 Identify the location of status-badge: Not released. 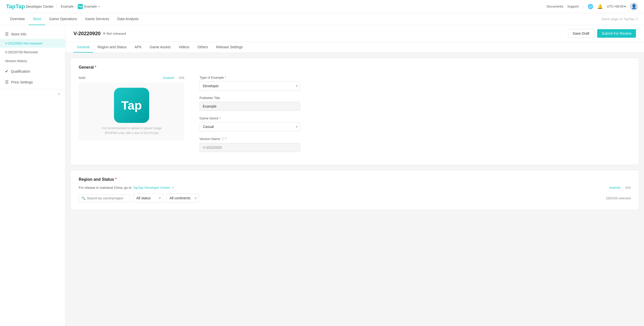
(115, 34).